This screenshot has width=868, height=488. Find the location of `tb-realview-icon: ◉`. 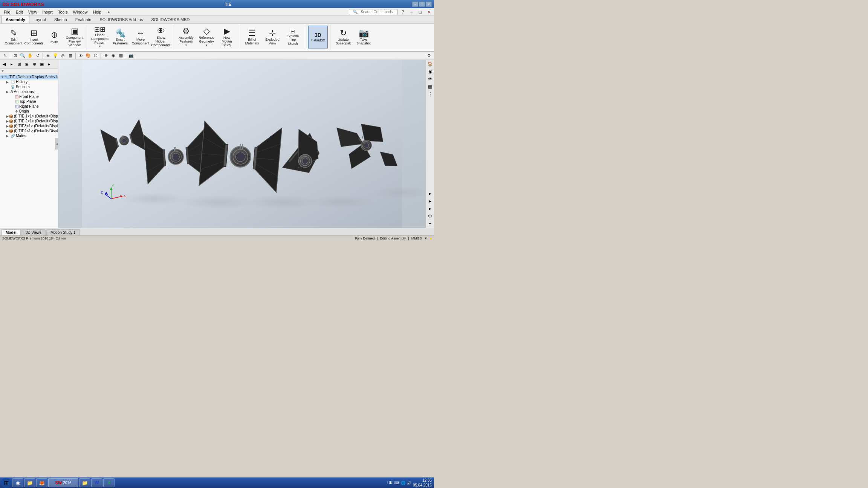

tb-realview-icon: ◉ is located at coordinates (113, 56).